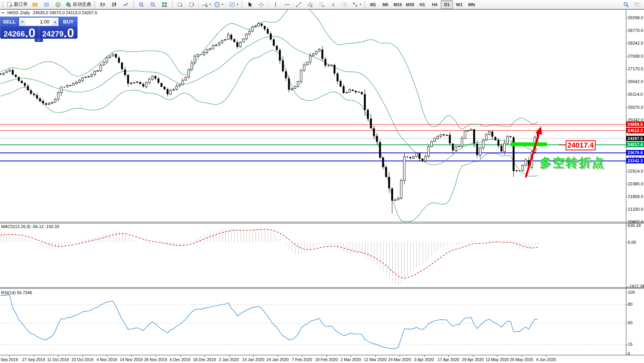 The image size is (644, 363). I want to click on symbol-period-label: HK50-,Daily, so click(18, 13).